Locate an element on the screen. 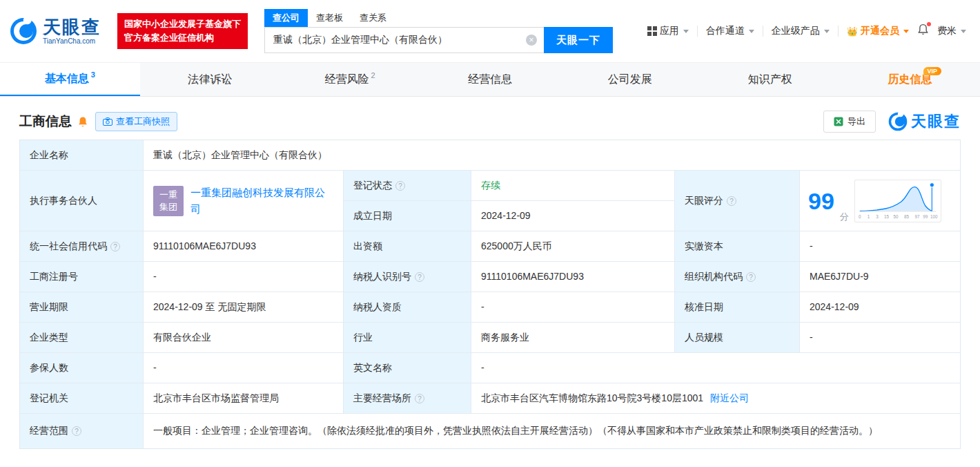 Image resolution: width=980 pixels, height=467 pixels. svg-text: 99 is located at coordinates (925, 217).